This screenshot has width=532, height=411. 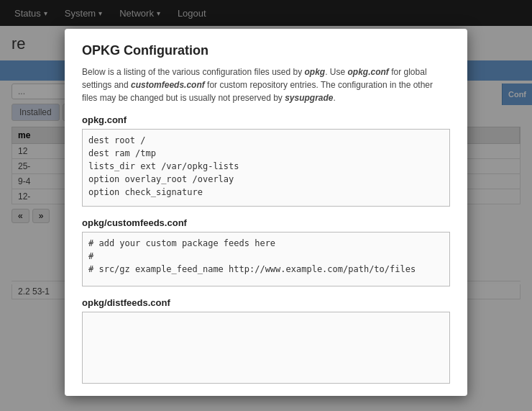 What do you see at coordinates (266, 223) in the screenshot?
I see `section-customfeeds-label: opkg/customfeeds.conf` at bounding box center [266, 223].